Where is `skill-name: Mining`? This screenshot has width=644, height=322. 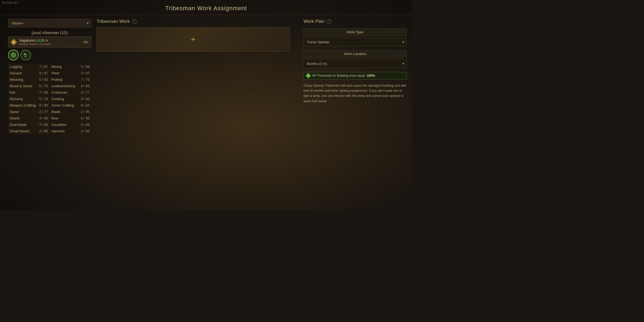
skill-name: Mining is located at coordinates (57, 67).